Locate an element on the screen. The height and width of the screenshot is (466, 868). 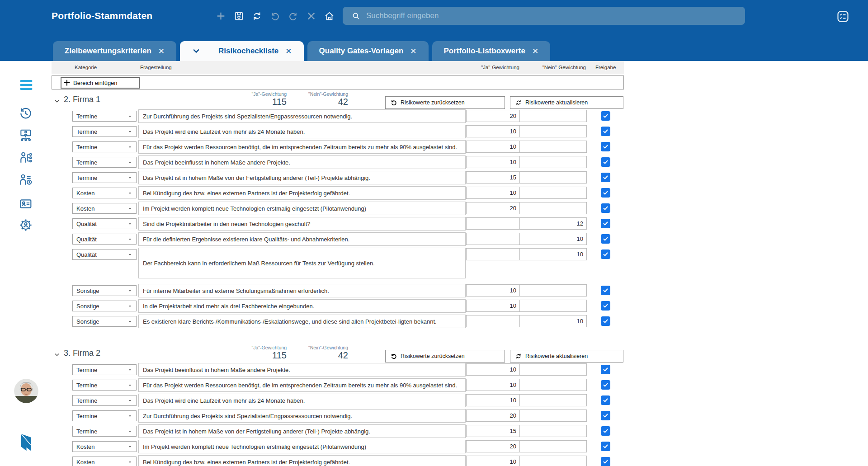
save-icon is located at coordinates (239, 16).